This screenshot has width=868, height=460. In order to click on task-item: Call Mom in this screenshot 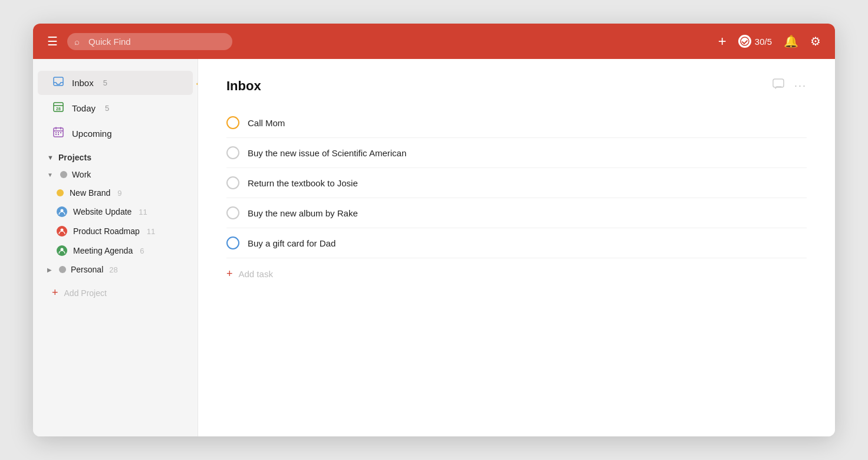, I will do `click(517, 123)`.